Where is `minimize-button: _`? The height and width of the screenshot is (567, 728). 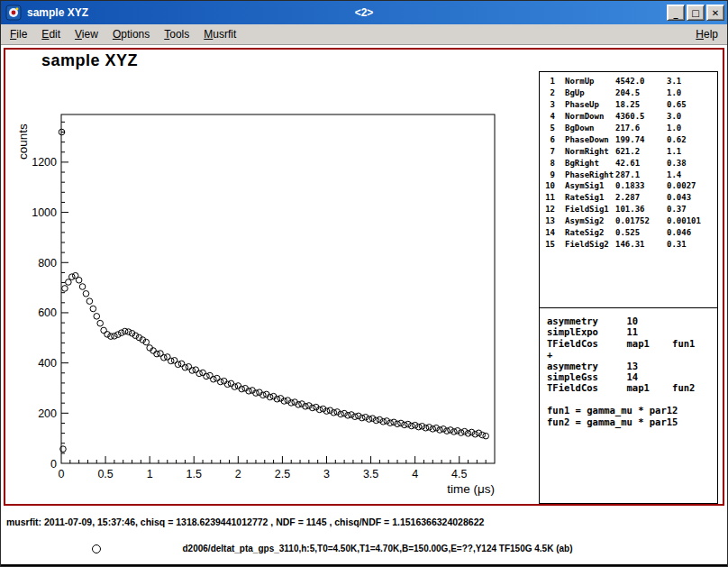
minimize-button: _ is located at coordinates (676, 13).